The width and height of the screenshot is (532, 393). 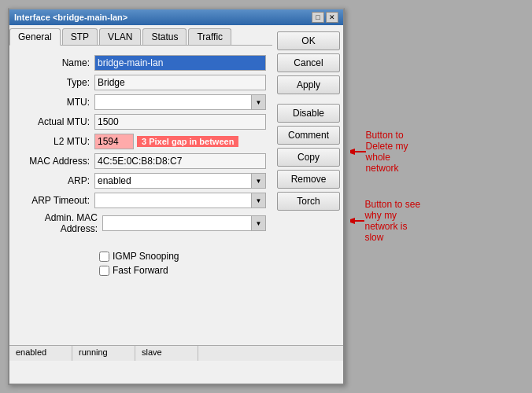 What do you see at coordinates (357, 221) in the screenshot?
I see `torch-arrow-icon` at bounding box center [357, 221].